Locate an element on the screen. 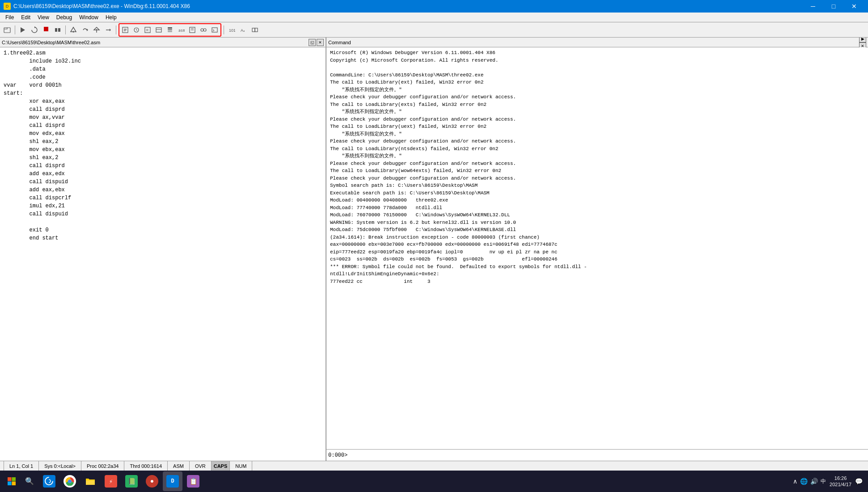 This screenshot has height=492, width=868. source-panel-float-button: ◱ is located at coordinates (312, 42).